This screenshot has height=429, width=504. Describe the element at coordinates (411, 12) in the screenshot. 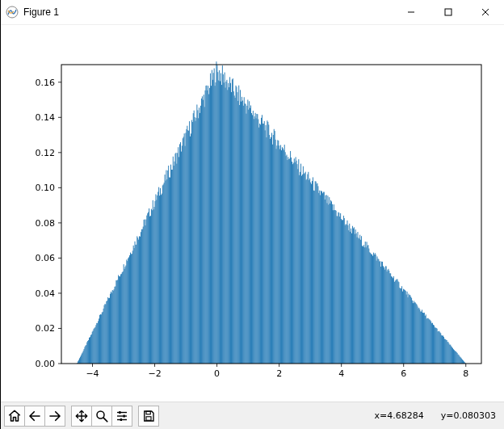

I see `minimize-button` at that location.